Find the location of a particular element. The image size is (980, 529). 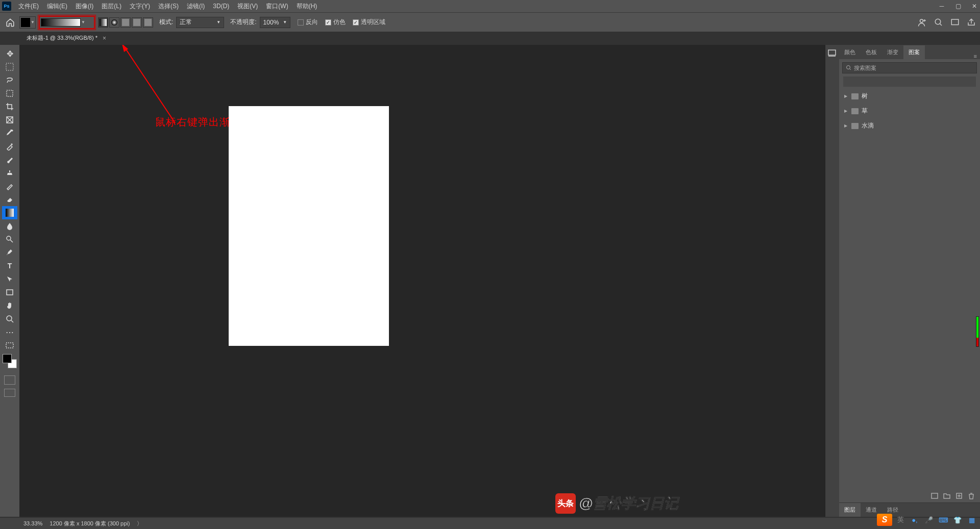

frame-tool is located at coordinates (10, 120).